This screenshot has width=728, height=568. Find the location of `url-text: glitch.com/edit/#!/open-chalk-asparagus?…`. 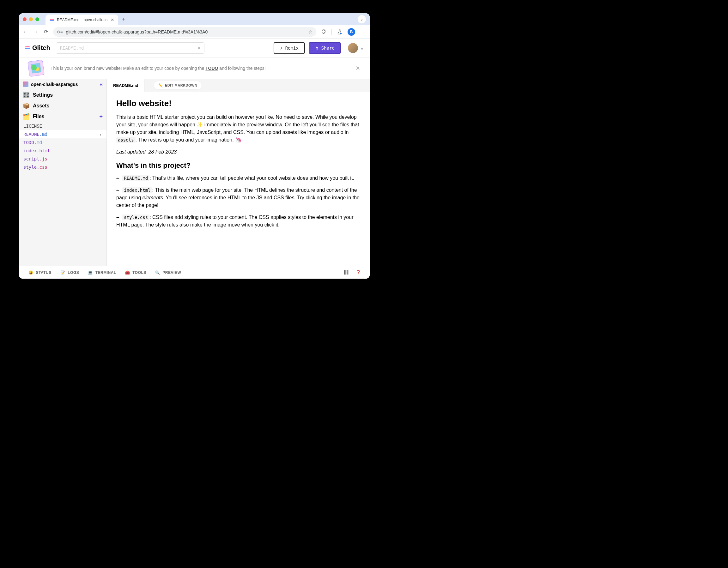

url-text: glitch.com/edit/#!/open-chalk-asparagus?… is located at coordinates (137, 32).